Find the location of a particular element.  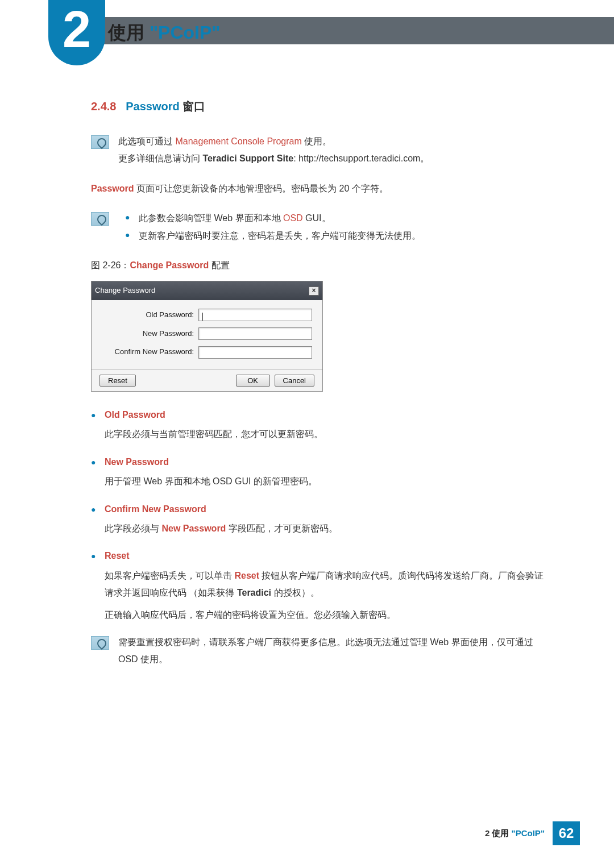

note-line: 此选项可通过 Management Console Program 使用。 is located at coordinates (332, 142).